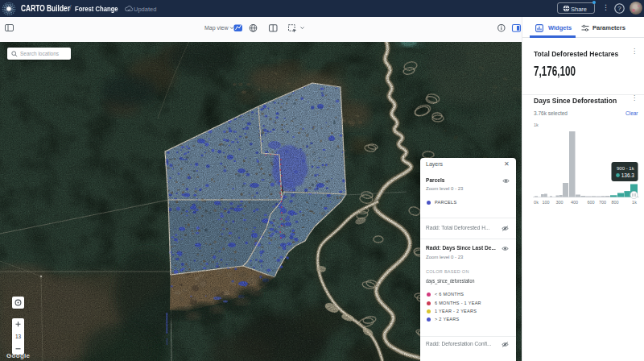 The image size is (644, 361). Describe the element at coordinates (546, 202) in the screenshot. I see `svg-text: 100` at that location.